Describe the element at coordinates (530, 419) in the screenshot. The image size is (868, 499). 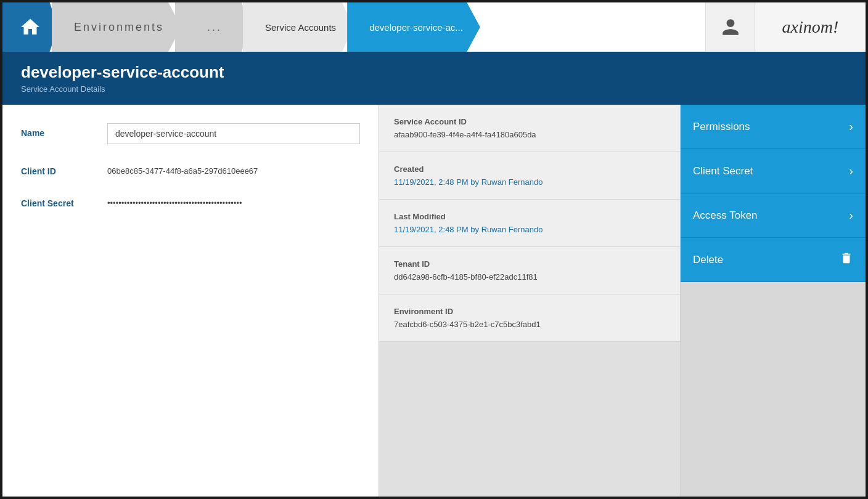
I see `blank-section` at that location.